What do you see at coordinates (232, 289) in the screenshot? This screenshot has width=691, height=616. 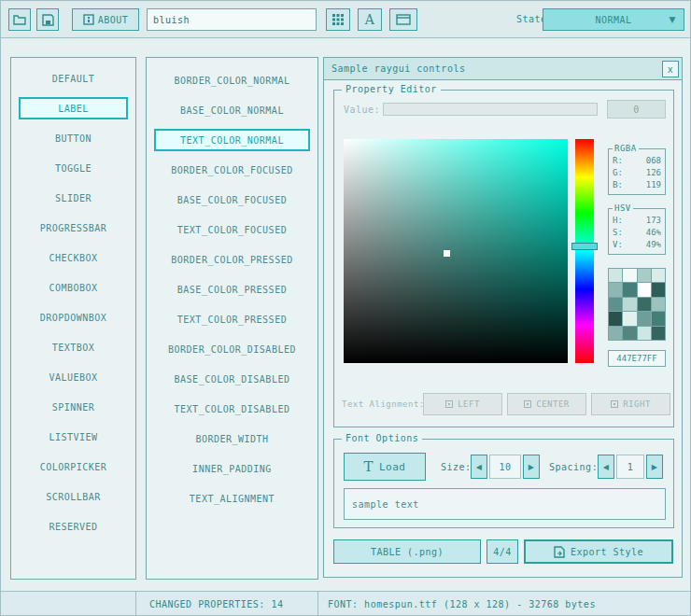 I see `property-item-base-color-pressed: BASE_COLOR_PRESSED` at bounding box center [232, 289].